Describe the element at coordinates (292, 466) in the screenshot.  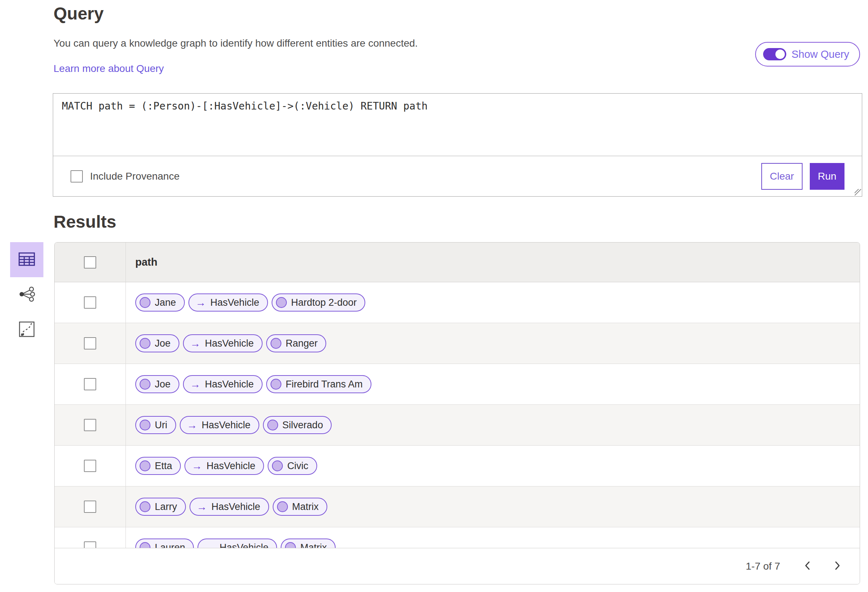
I see `entity-pill-target: Civic` at that location.